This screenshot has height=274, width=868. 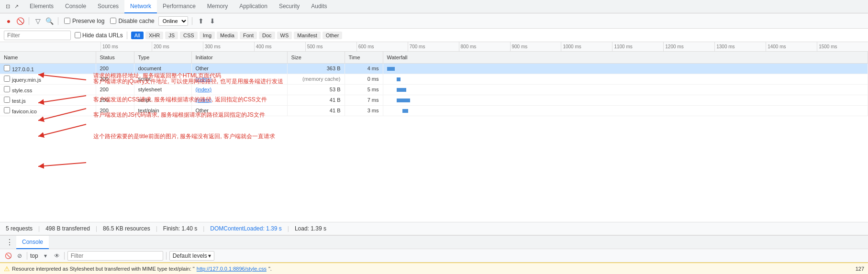 What do you see at coordinates (689, 47) in the screenshot?
I see `tick-1200: 1200 ms` at bounding box center [689, 47].